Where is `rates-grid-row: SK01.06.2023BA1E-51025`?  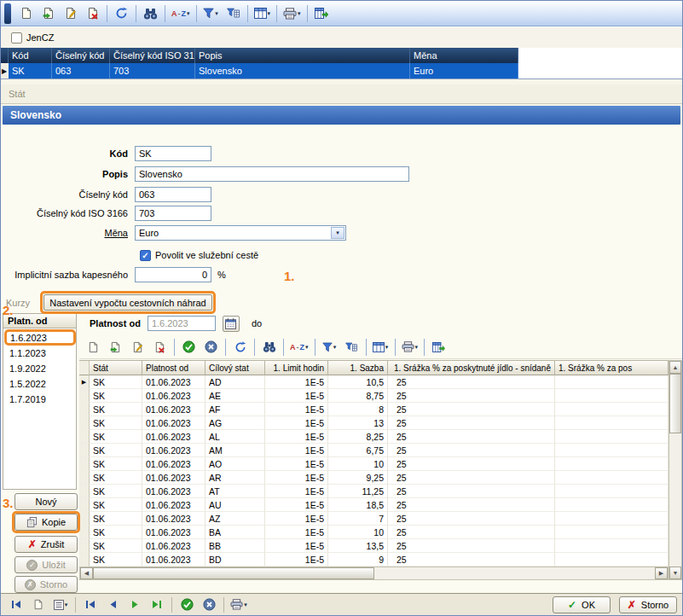 rates-grid-row: SK01.06.2023BA1E-51025 is located at coordinates (373, 532).